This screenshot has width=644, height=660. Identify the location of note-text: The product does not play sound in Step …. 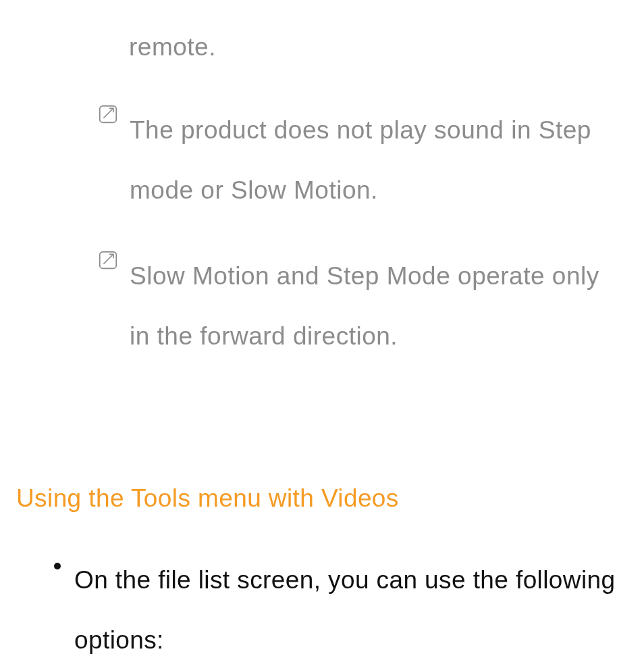
(377, 161).